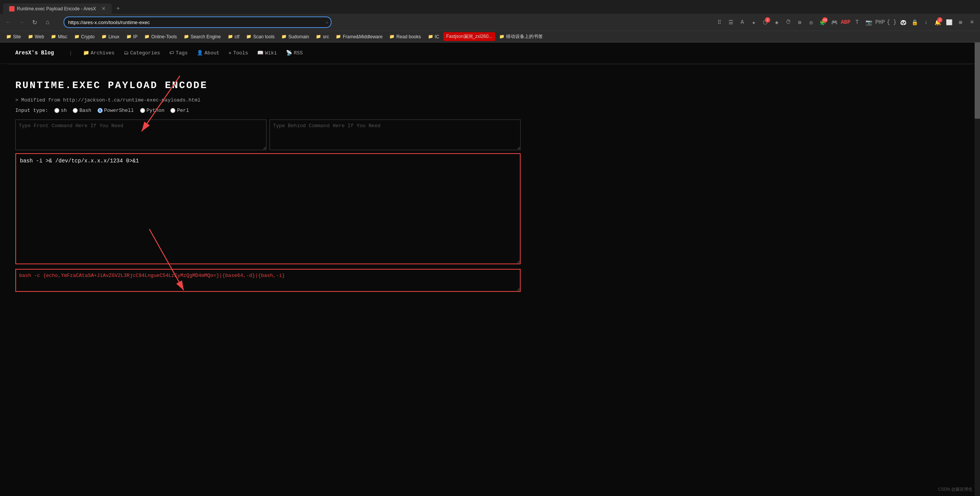 The image size is (980, 496). I want to click on address-bar, so click(198, 22).